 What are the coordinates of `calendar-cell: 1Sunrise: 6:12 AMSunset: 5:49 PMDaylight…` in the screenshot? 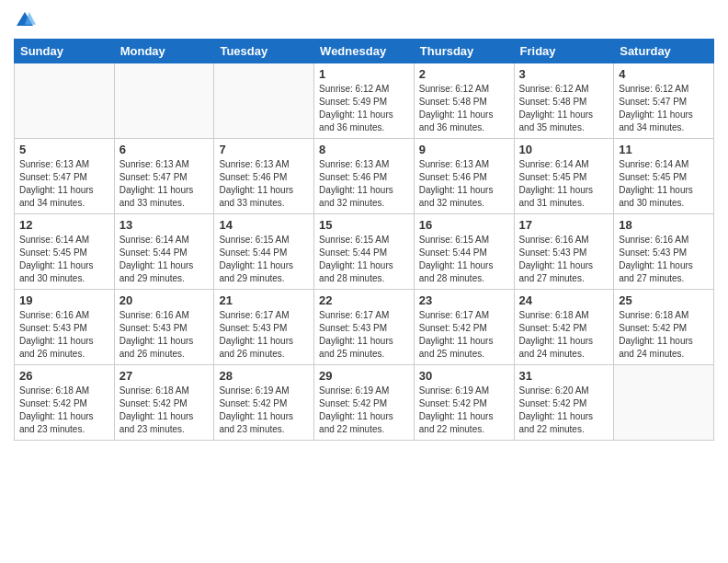 It's located at (364, 101).